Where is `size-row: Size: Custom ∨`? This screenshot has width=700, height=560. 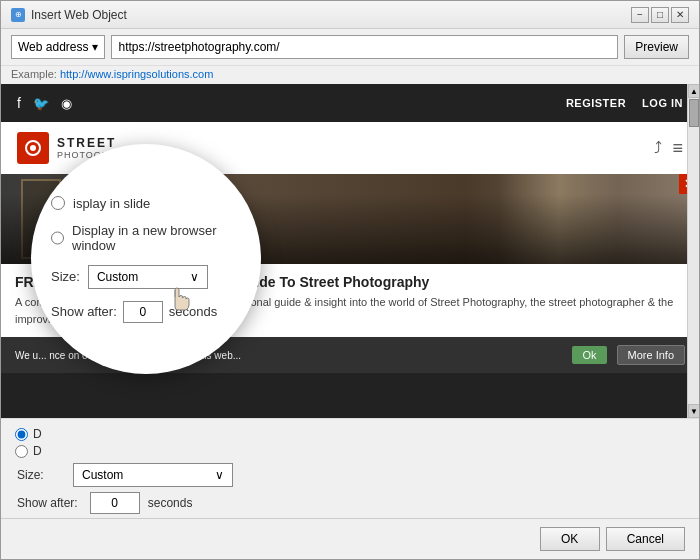 size-row: Size: Custom ∨ is located at coordinates (351, 475).